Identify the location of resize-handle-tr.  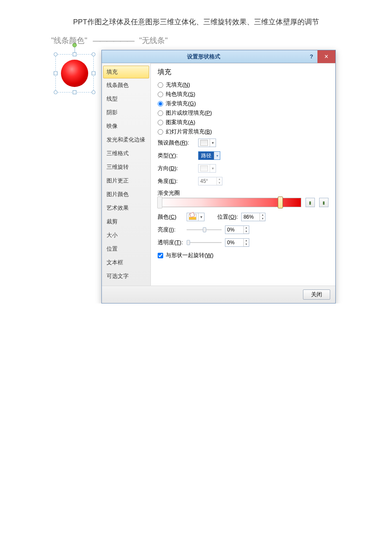
(94, 55).